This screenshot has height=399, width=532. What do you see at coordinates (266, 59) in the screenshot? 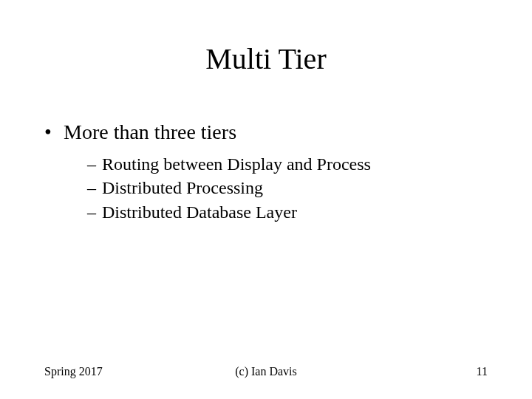
I see `slide-title: Multi Tier` at bounding box center [266, 59].